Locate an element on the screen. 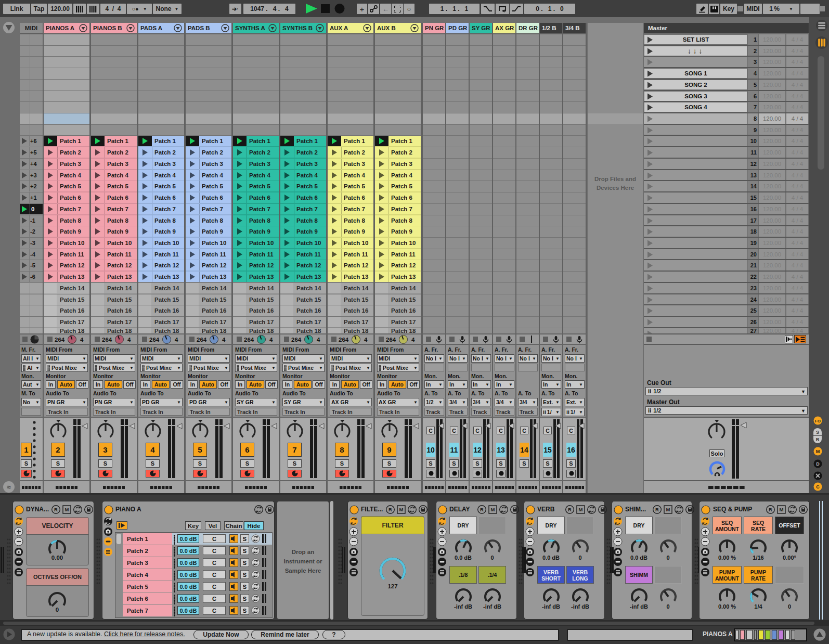  svg-text: I·O is located at coordinates (818, 421).